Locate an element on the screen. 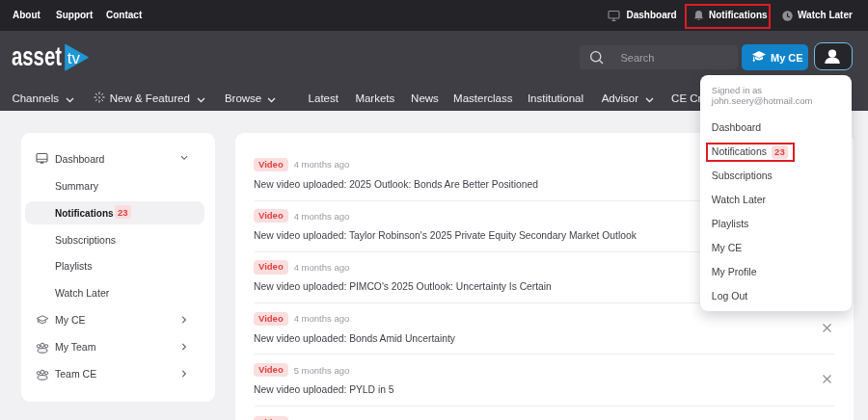  svg-text: tv is located at coordinates (73, 58).